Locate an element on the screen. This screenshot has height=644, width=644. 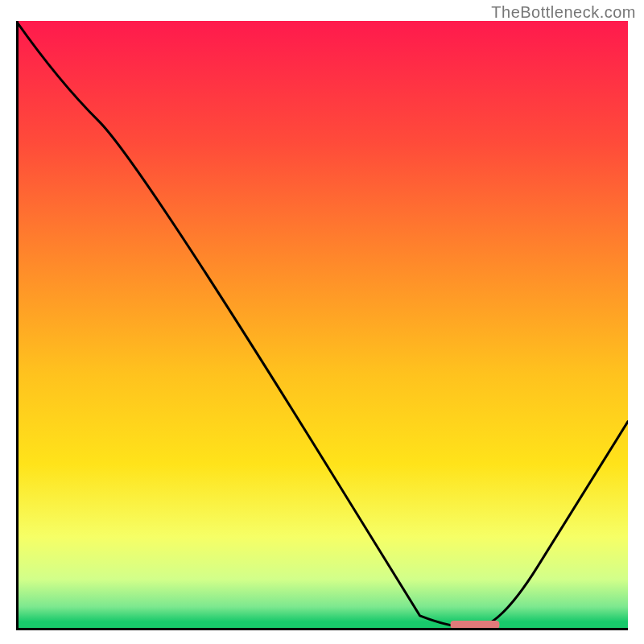
x-axis is located at coordinates (322, 630).